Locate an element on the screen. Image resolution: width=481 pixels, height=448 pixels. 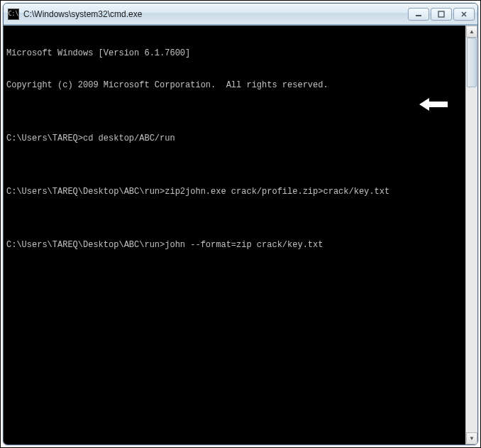
window-controls is located at coordinates (441, 14).